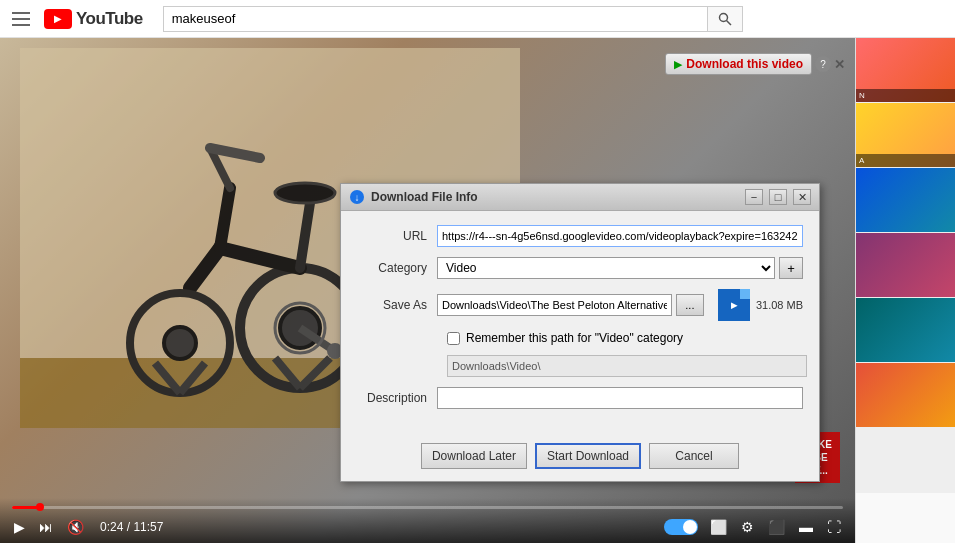  I want to click on save-as-label: Save As, so click(397, 305).